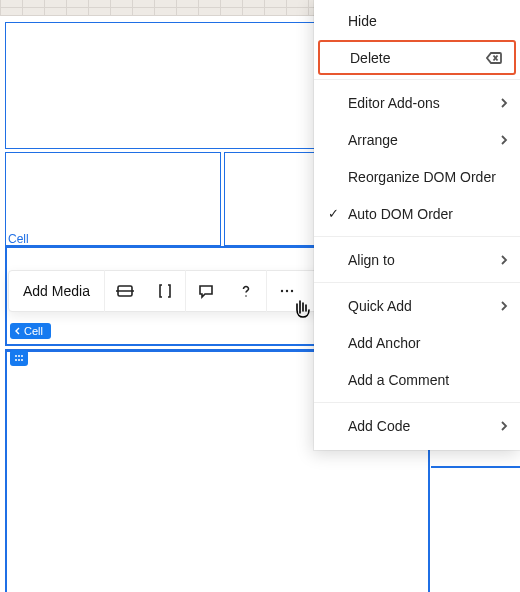 The height and width of the screenshot is (592, 520). What do you see at coordinates (370, 58) in the screenshot?
I see `menu-label: Delete` at bounding box center [370, 58].